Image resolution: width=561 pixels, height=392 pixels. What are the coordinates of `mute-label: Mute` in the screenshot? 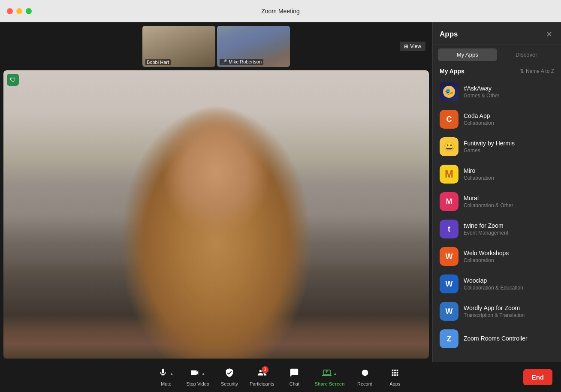 It's located at (166, 384).